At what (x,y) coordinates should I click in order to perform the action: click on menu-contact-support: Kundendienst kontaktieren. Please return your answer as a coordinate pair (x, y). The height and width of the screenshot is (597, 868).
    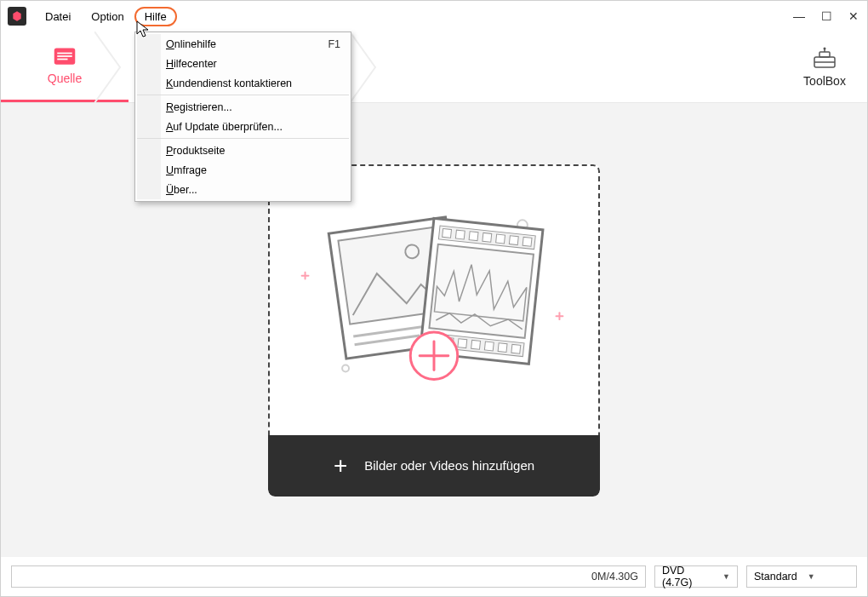
    Looking at the image, I should click on (255, 83).